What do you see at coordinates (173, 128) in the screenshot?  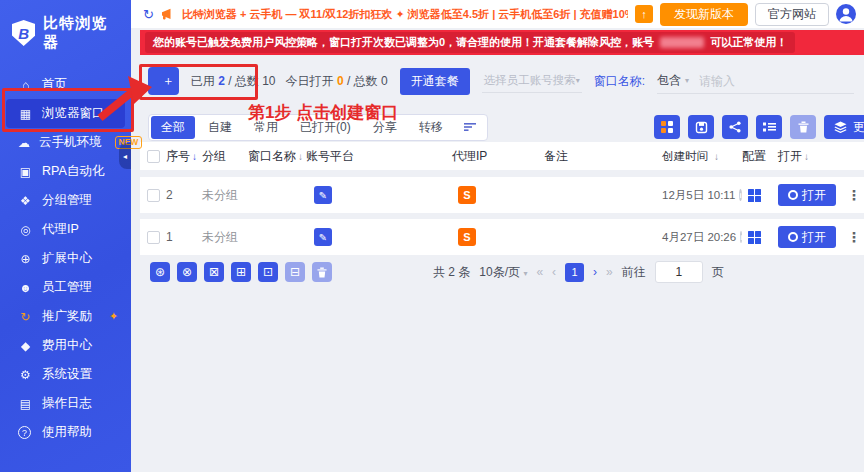 I see `tab-all: 全部` at bounding box center [173, 128].